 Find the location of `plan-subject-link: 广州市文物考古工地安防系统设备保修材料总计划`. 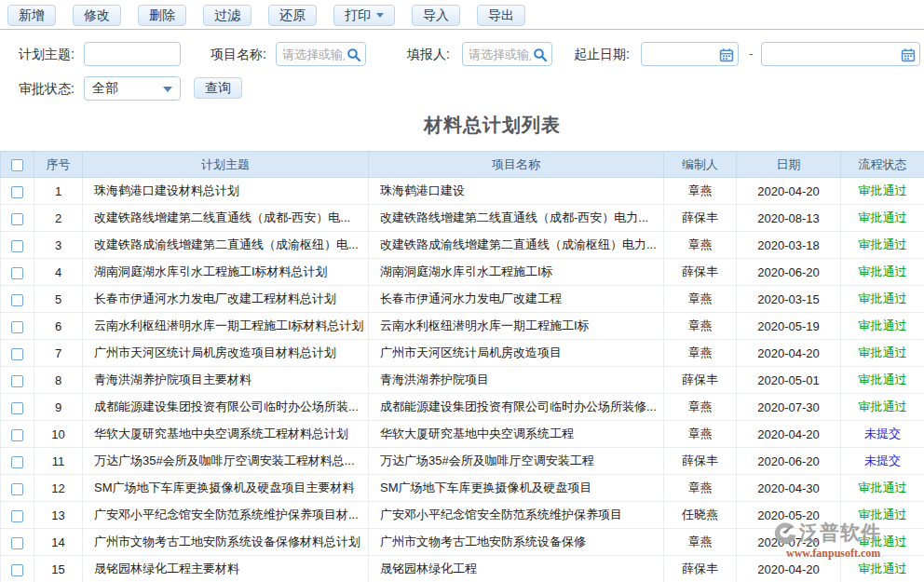

plan-subject-link: 广州市文物考古工地安防系统设备保修材料总计划 is located at coordinates (225, 542).